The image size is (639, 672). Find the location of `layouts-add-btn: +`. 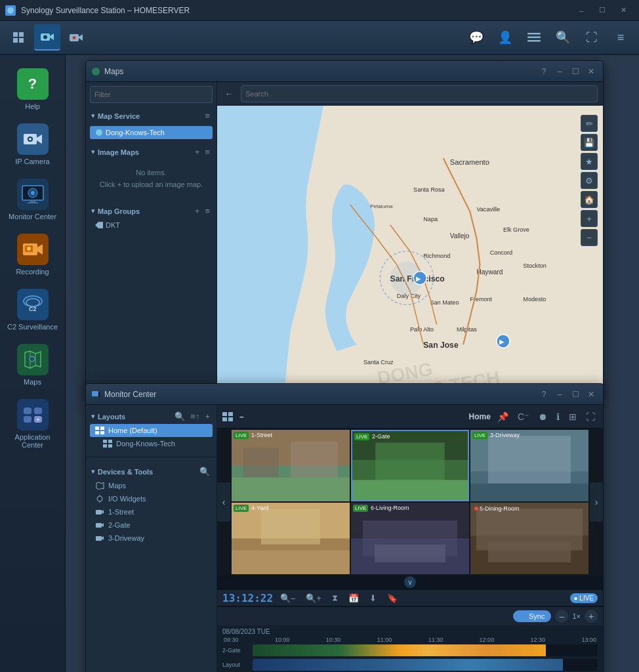

layouts-add-btn: + is located at coordinates (207, 416).